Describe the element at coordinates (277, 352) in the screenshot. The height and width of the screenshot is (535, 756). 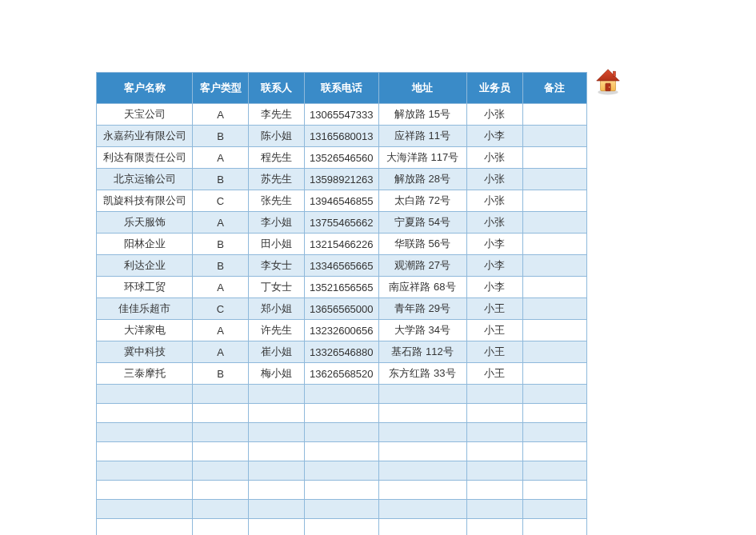
I see `cell-contact: 崔小姐` at that location.